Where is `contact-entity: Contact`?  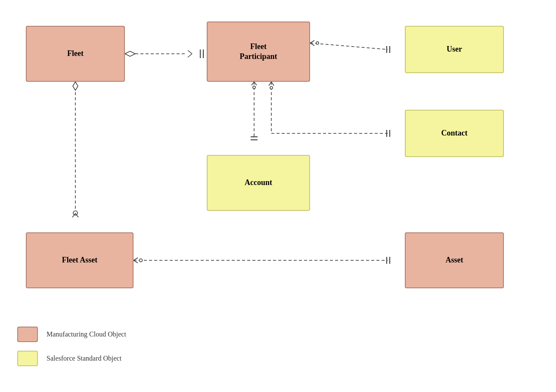 contact-entity: Contact is located at coordinates (454, 133).